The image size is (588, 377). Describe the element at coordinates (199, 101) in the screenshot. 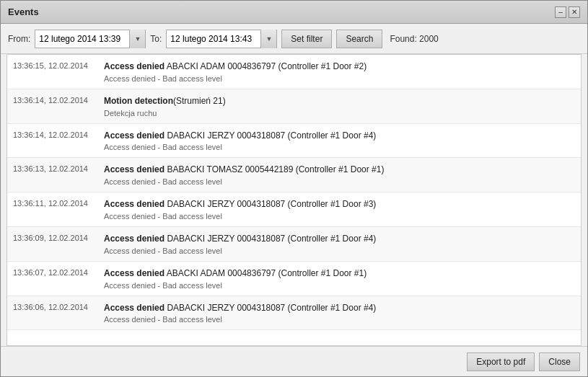

I see `event-title-rest: (Strumień 21)` at that location.